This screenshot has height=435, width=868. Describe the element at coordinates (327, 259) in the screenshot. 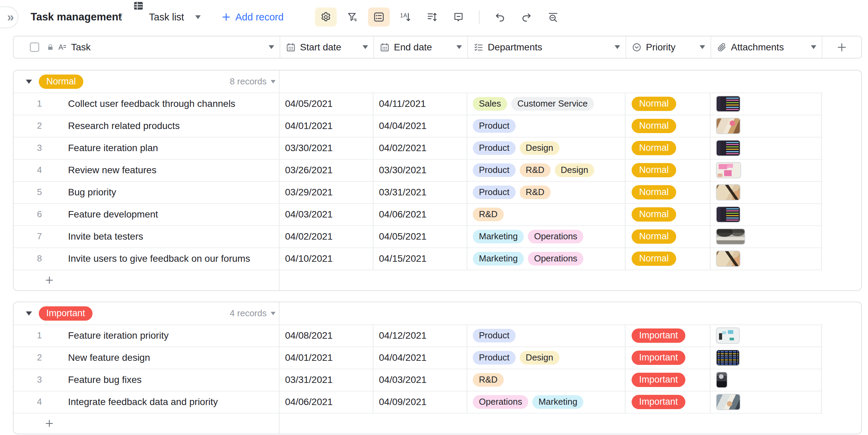

I see `start-date-cell: 04/10/2021` at that location.